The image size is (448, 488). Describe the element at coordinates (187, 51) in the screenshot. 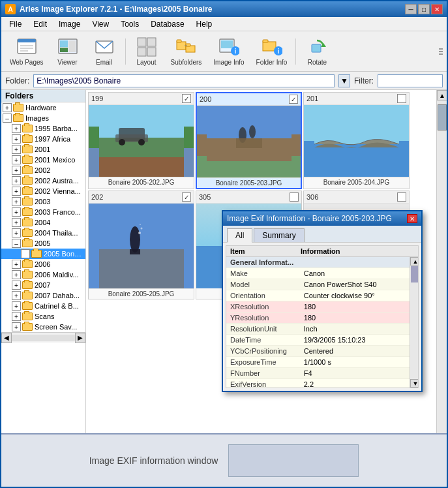

I see `toolbar-subfolders: Subfolders` at that location.